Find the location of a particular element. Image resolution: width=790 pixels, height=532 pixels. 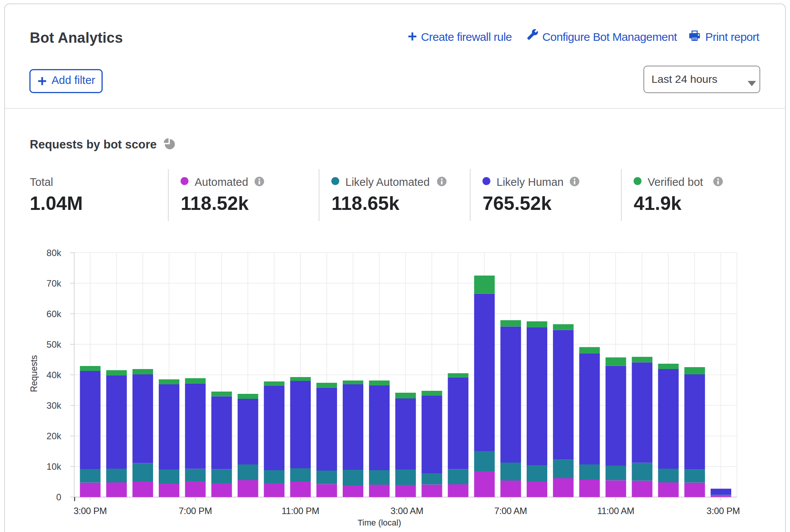

svg-text: 50k is located at coordinates (54, 344).